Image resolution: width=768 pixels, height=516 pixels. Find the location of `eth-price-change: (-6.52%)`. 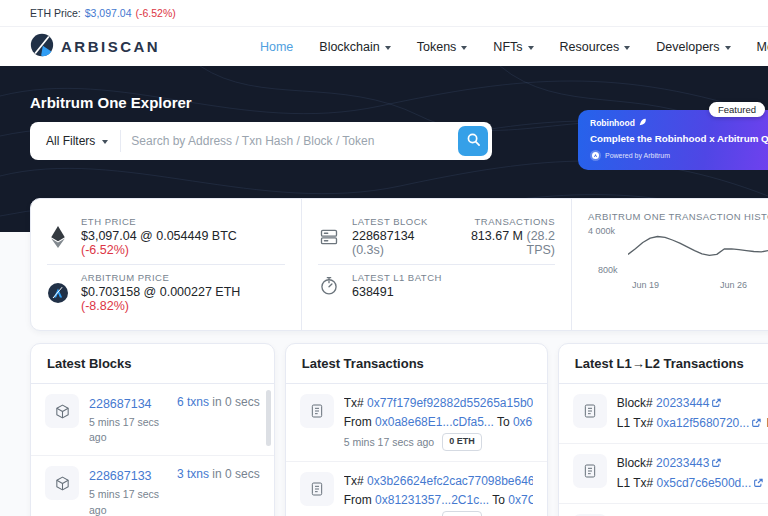

eth-price-change: (-6.52%) is located at coordinates (155, 13).